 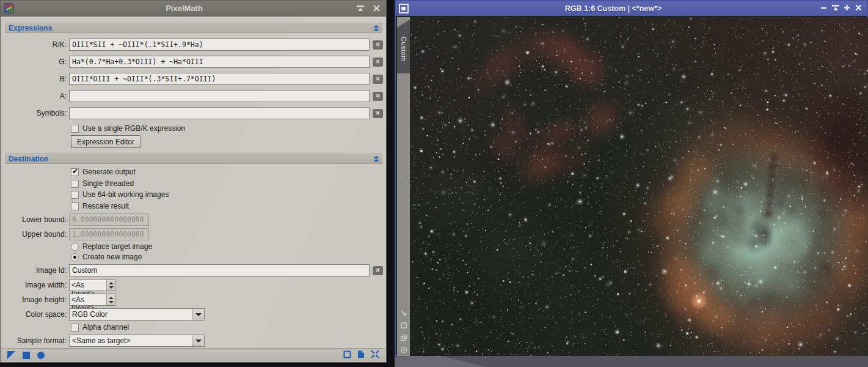 What do you see at coordinates (403, 187) in the screenshot?
I see `image-window-side-strip: Custom` at bounding box center [403, 187].